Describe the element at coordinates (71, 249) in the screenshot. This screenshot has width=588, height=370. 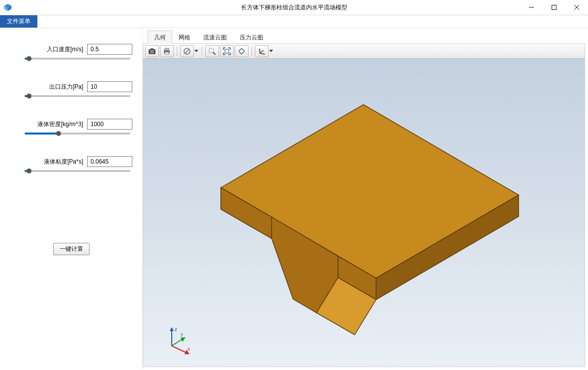
I see `compute-button-label: 一键计算` at that location.